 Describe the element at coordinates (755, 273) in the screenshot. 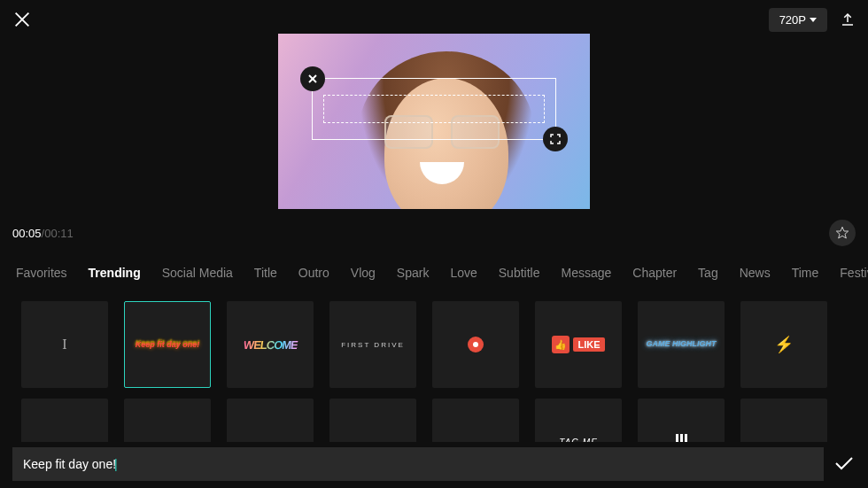

I see `tab-news: News` at that location.